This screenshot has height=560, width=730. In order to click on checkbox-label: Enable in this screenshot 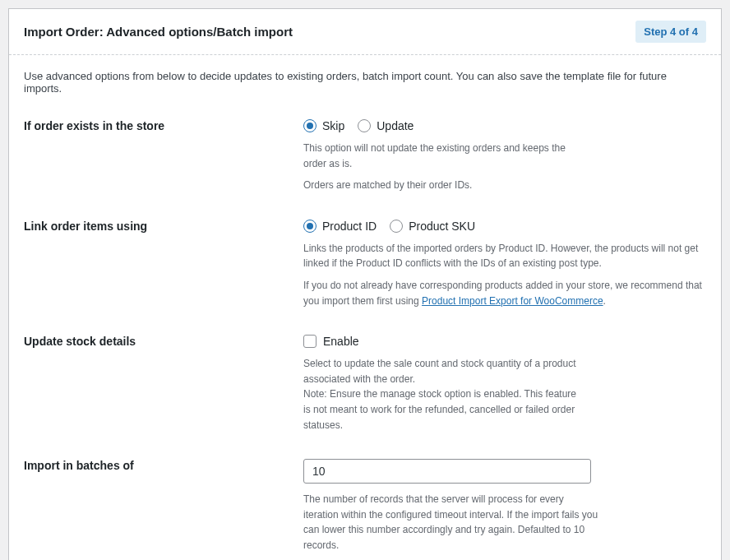, I will do `click(341, 341)`.